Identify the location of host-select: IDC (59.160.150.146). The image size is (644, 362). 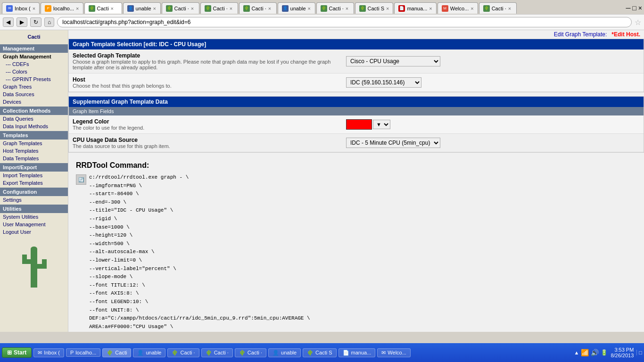
(384, 82).